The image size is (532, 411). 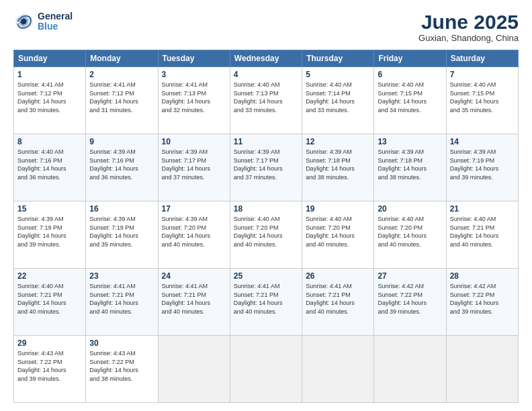 I want to click on day-number: 1, so click(x=50, y=75).